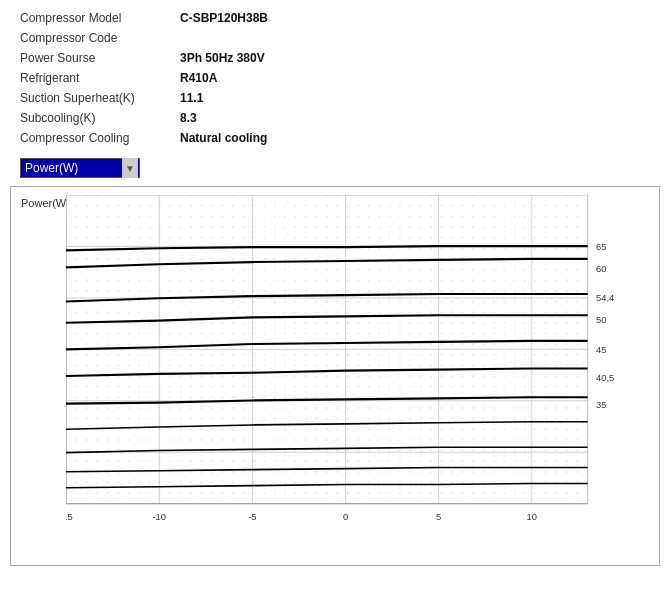  I want to click on svg-text: 40,5, so click(605, 378).